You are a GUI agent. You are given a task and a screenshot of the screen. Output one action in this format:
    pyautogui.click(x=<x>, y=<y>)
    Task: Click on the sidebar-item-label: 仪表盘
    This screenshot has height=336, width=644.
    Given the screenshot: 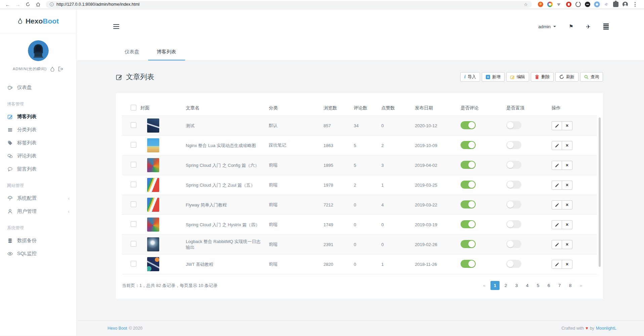 What is the action you would take?
    pyautogui.click(x=25, y=87)
    